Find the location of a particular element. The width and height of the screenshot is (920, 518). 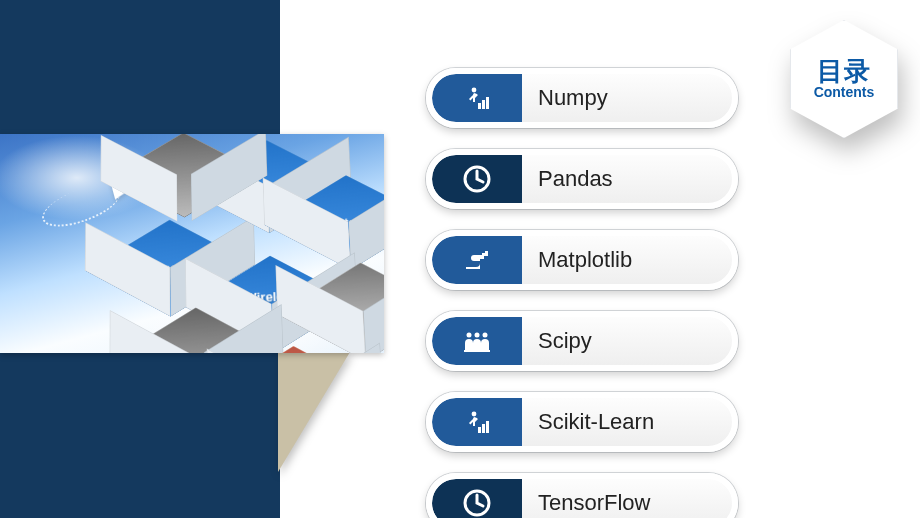

pill-scipy: Scipy is located at coordinates (586, 341).